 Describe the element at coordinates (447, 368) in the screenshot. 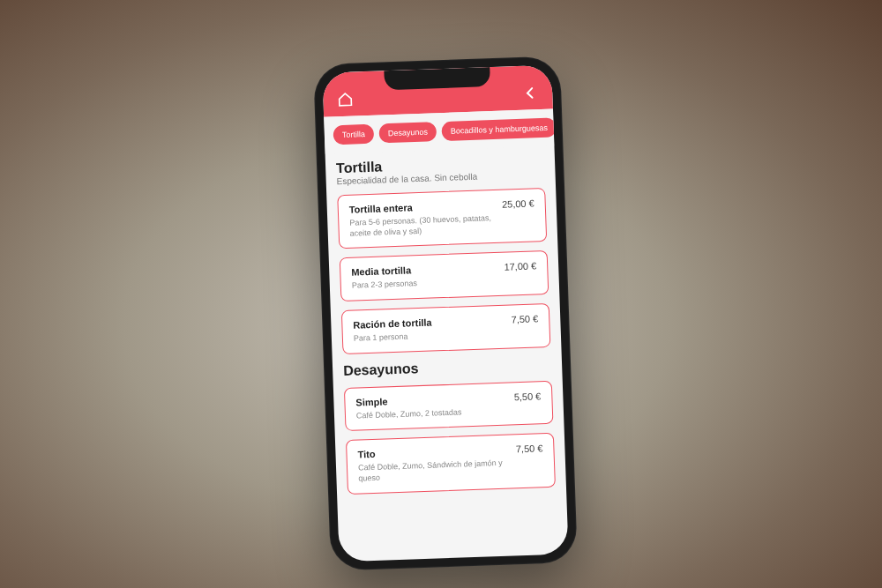

I see `section-title: Desayunos` at that location.